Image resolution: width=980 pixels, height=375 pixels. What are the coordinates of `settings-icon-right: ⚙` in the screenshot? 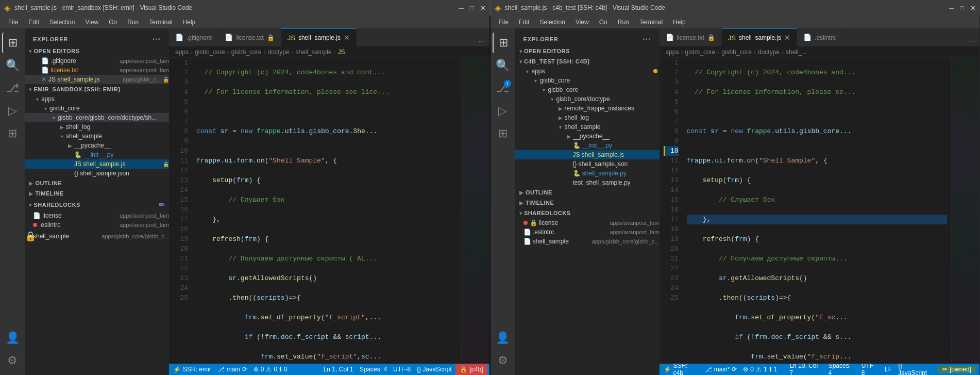 It's located at (503, 361).